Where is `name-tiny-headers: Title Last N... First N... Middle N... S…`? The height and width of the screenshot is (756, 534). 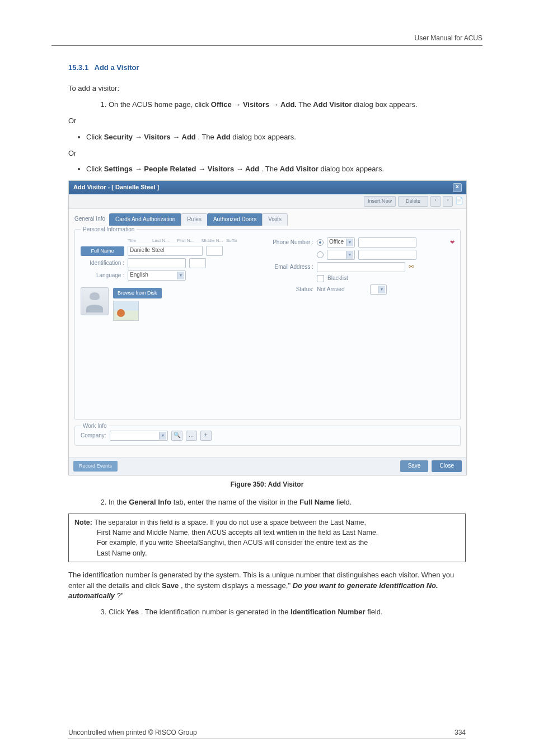 name-tiny-headers: Title Last N... First N... Middle N... S… is located at coordinates (191, 241).